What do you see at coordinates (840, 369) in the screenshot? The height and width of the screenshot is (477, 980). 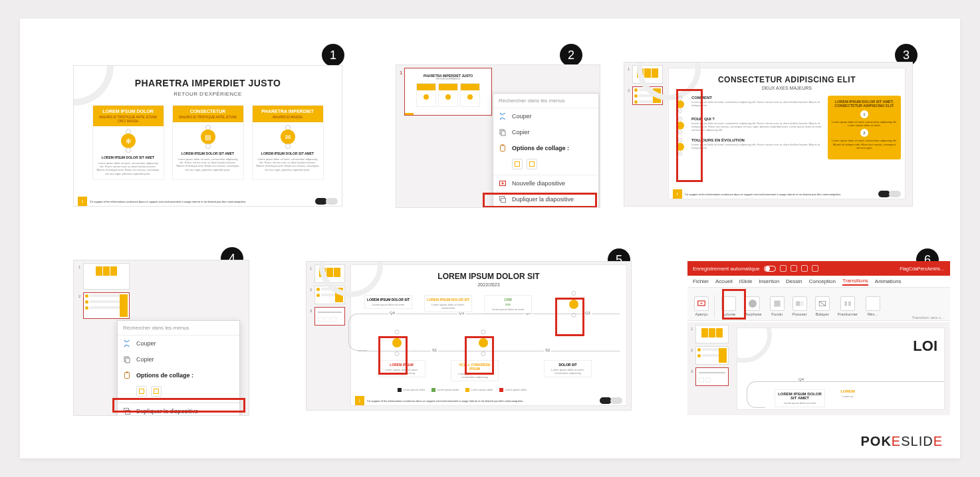 I see `slide-editor: LOI Q4 LOREM IPSUM DOLOR SIT AMETLorem i…` at bounding box center [840, 369].